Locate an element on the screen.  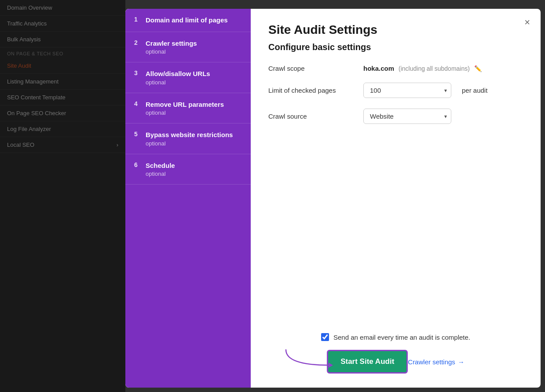
crawl-scope-label: Crawl scope is located at coordinates (312, 69).